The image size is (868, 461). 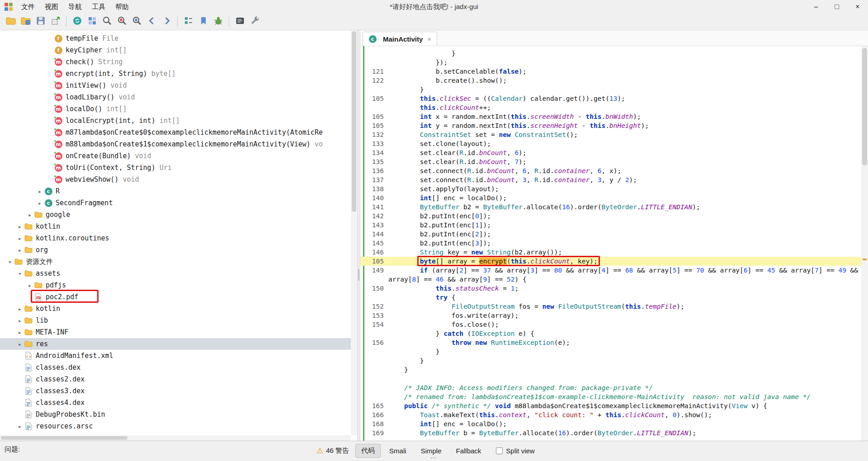 I want to click on split-view-toggle: Split view, so click(x=515, y=451).